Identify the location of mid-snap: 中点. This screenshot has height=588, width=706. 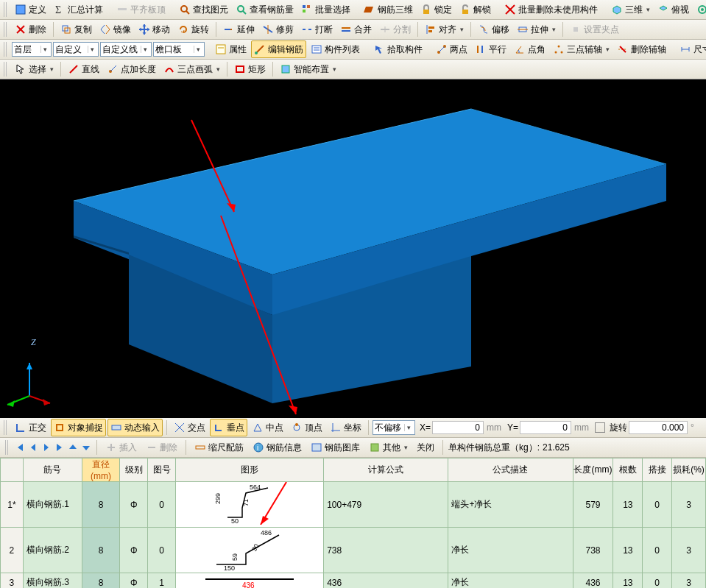
(268, 428).